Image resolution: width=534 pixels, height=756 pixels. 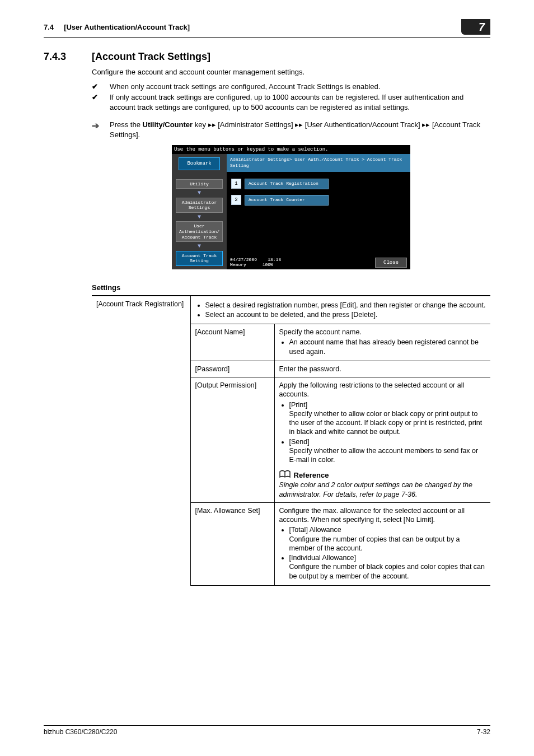 What do you see at coordinates (300, 102) in the screenshot?
I see `check-text: If only account track settings are confi…` at bounding box center [300, 102].